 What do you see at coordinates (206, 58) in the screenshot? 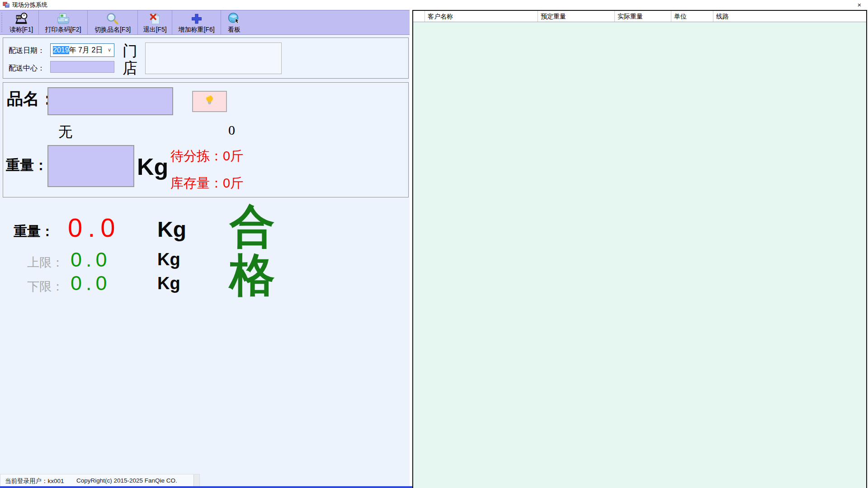
I see `delivery-group: 配送日期： 2019年 7月 2日 ∨ 门店 配送中心：` at bounding box center [206, 58].